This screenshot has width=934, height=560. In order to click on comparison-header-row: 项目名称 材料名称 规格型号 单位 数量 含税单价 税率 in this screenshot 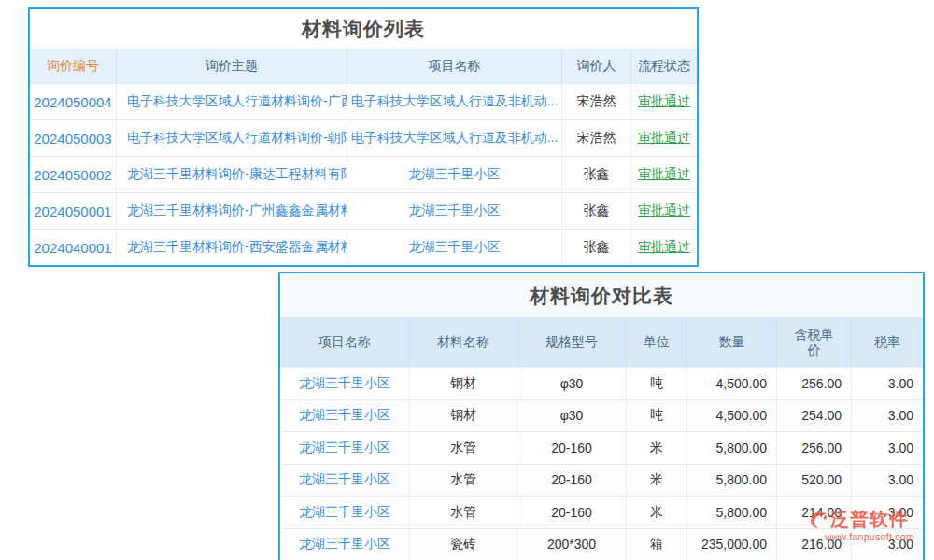, I will do `click(601, 343)`.